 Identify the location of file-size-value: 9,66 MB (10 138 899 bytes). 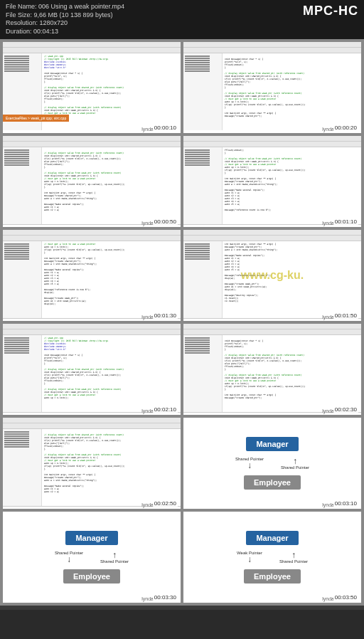
(74, 15).